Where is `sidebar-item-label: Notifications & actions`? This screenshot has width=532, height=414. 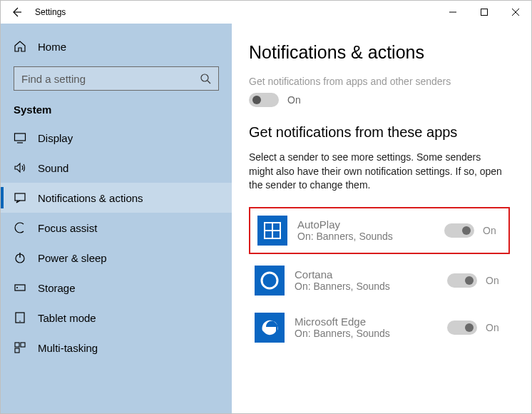
sidebar-item-label: Notifications & actions is located at coordinates (91, 198).